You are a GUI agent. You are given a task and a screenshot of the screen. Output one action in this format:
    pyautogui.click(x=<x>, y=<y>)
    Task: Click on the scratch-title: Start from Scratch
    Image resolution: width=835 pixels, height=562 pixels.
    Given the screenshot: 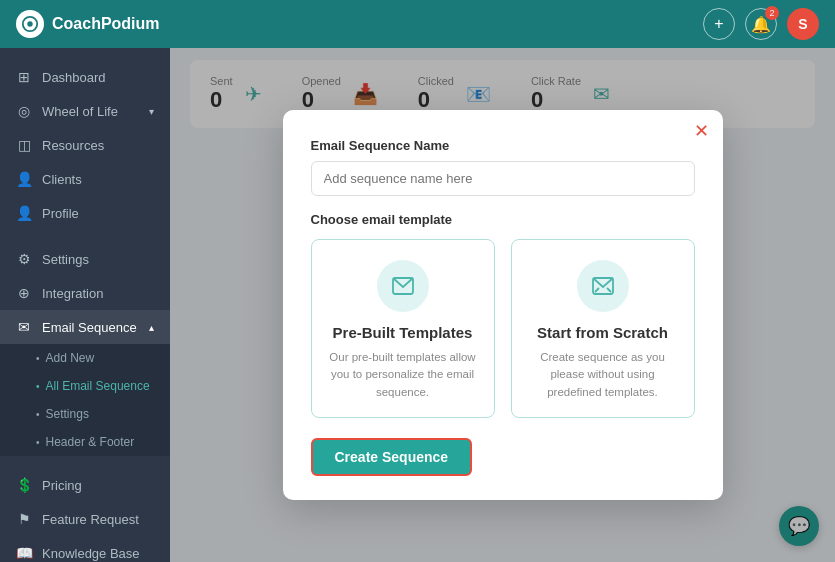 What is the action you would take?
    pyautogui.click(x=602, y=332)
    